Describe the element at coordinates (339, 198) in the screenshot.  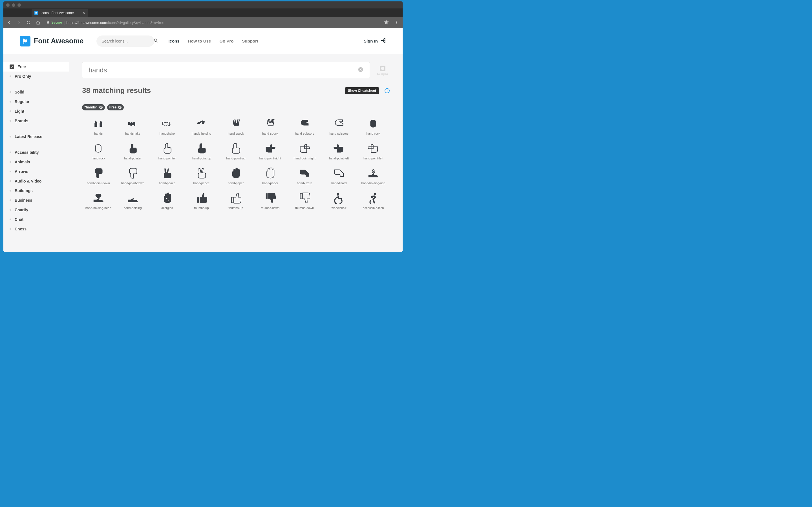
I see `wheelchair-icon` at that location.